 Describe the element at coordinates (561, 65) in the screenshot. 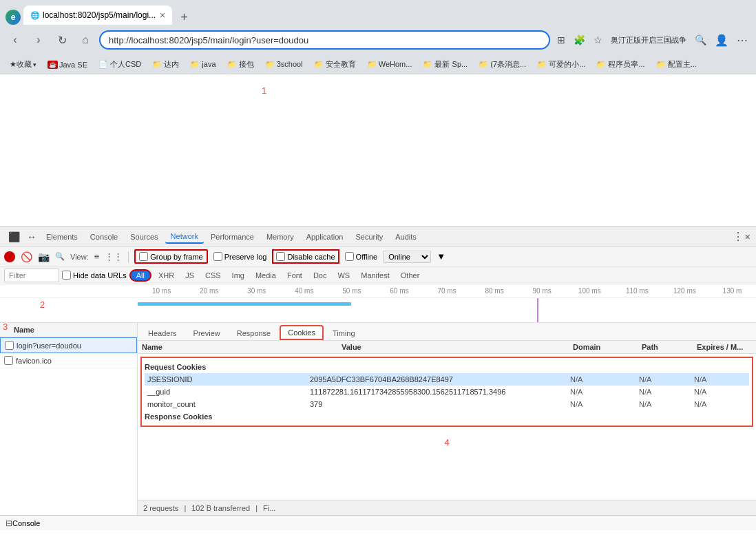

I see `bookmark-cute: 📁 可爱的小...` at that location.